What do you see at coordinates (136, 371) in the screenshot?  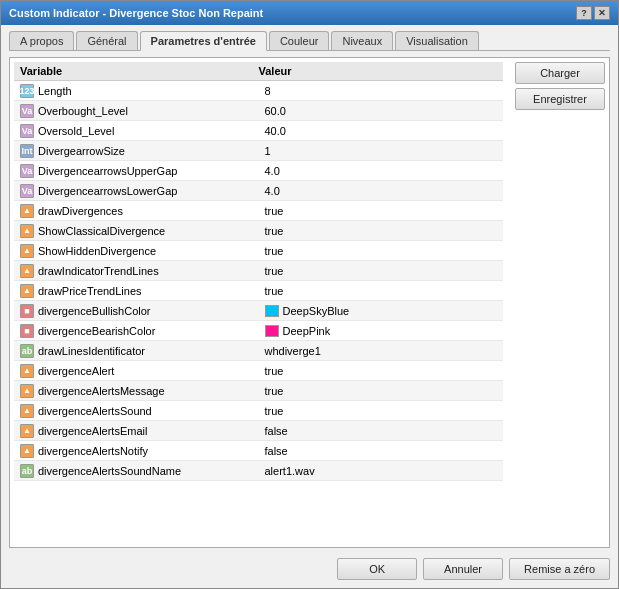 I see `variable-cell: ▲divergenceAlert` at bounding box center [136, 371].